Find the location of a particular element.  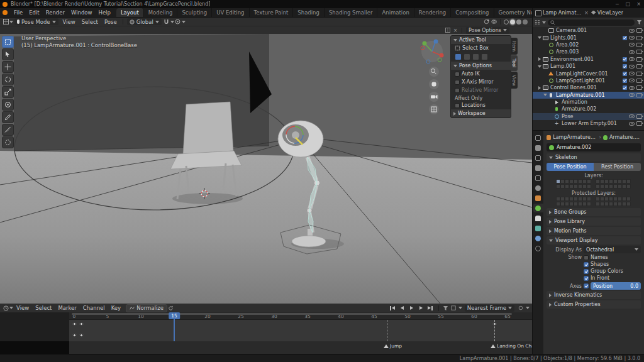

bone-groups-section-header: Bone Groups is located at coordinates (594, 212).